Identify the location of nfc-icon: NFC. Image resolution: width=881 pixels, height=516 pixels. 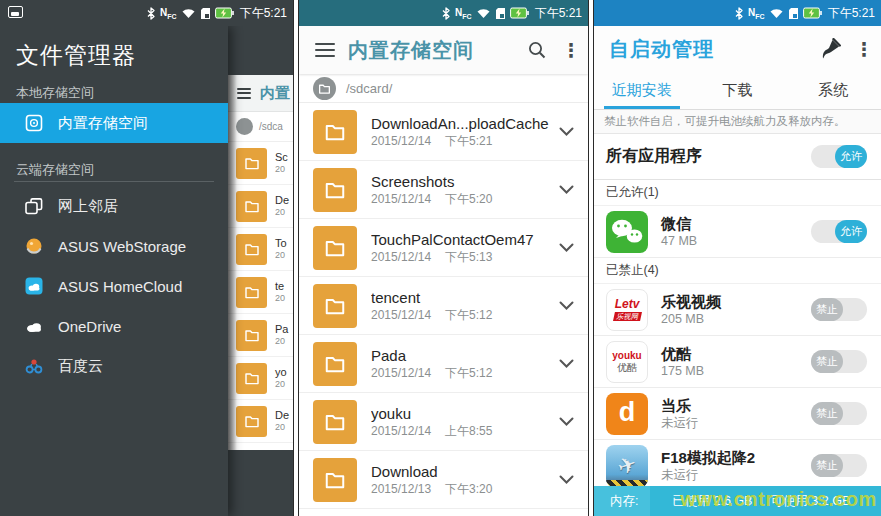
(168, 14).